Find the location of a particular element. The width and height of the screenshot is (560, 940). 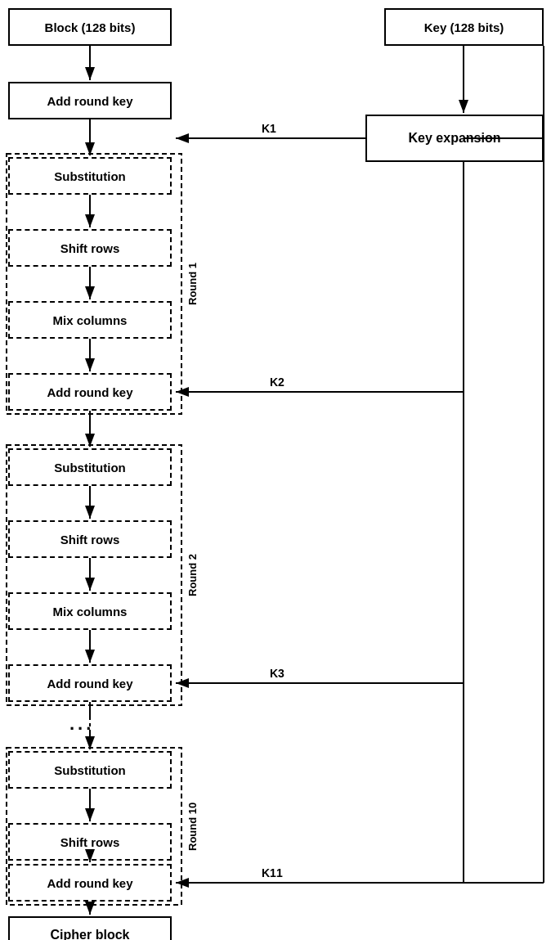

k1-label: K1 is located at coordinates (269, 128).